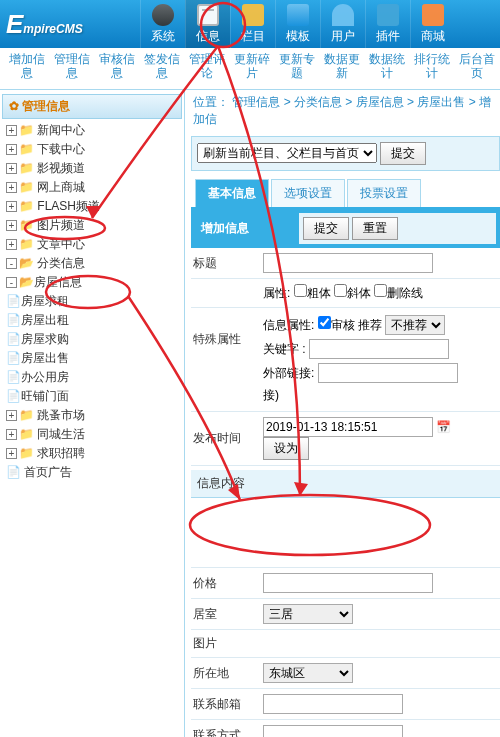 The width and height of the screenshot is (500, 737). What do you see at coordinates (300, 290) in the screenshot?
I see `bold-checkbox` at bounding box center [300, 290].